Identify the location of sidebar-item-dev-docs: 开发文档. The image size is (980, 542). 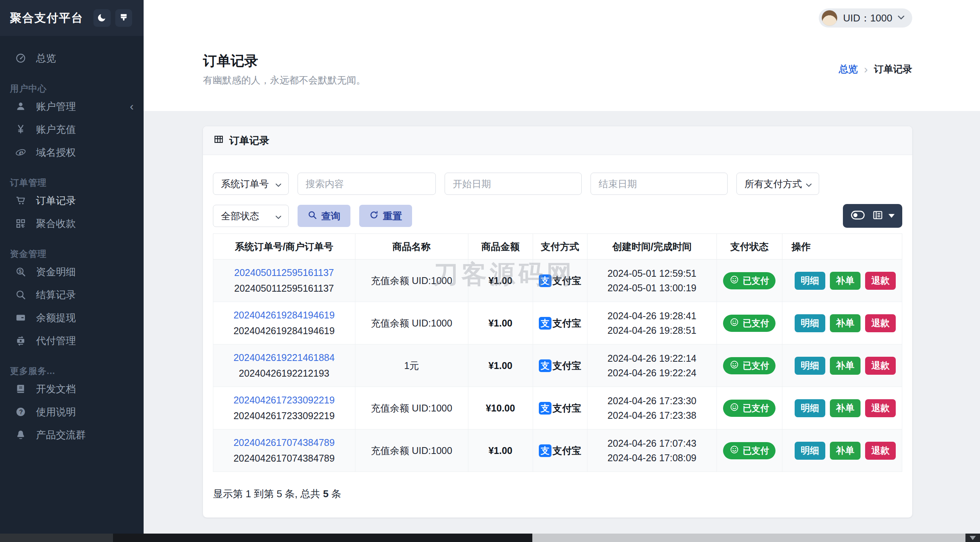
(72, 389).